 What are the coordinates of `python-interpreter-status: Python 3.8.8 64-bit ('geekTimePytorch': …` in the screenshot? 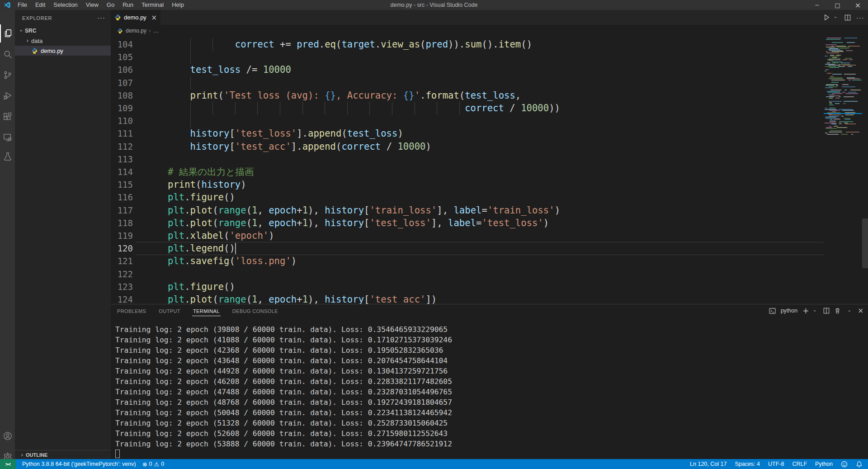 It's located at (79, 464).